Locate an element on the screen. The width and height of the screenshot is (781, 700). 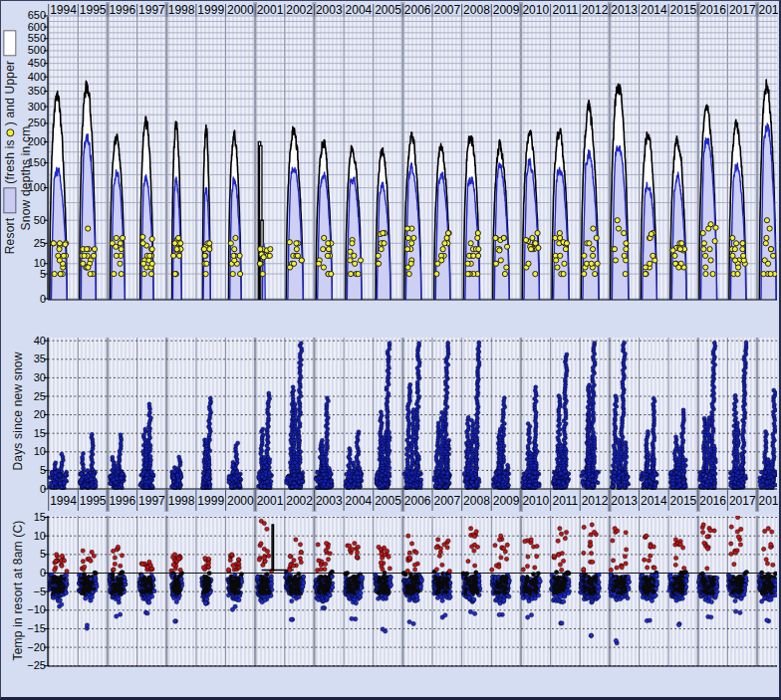
y-tick-label: −5 is located at coordinates (29, 591).